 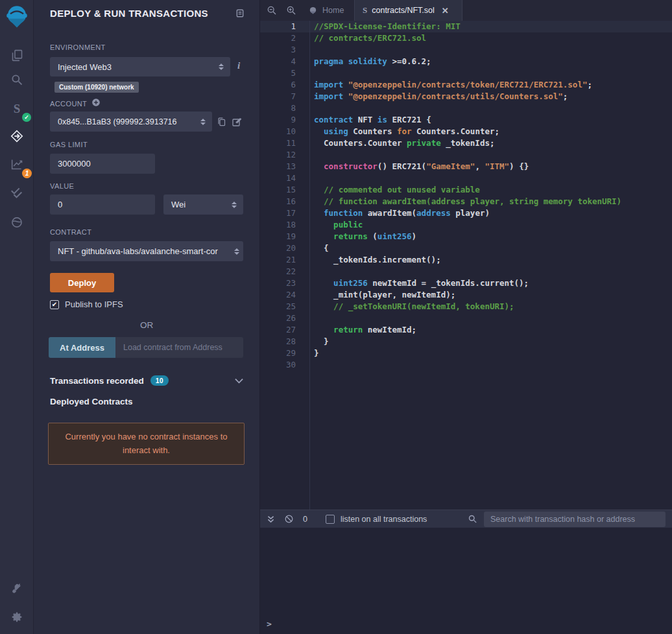 I want to click on code-text: }, so click(x=317, y=353).